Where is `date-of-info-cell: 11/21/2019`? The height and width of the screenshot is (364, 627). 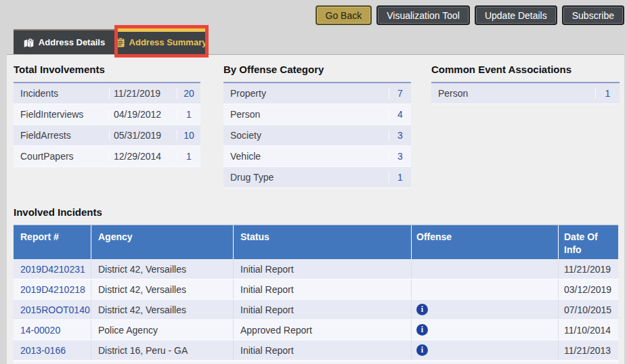
date-of-info-cell: 11/21/2019 is located at coordinates (588, 269).